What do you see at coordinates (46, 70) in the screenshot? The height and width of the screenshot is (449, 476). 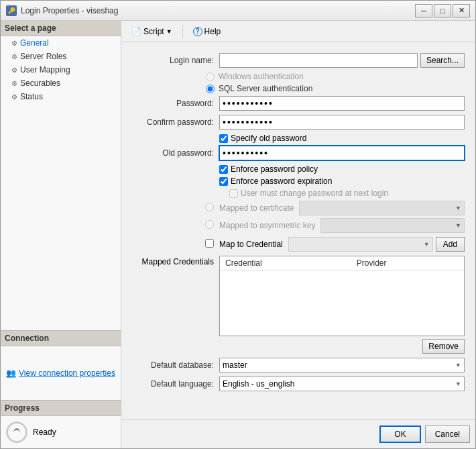 I see `sidebar-item-user-mapping-label: User Mapping` at bounding box center [46, 70].